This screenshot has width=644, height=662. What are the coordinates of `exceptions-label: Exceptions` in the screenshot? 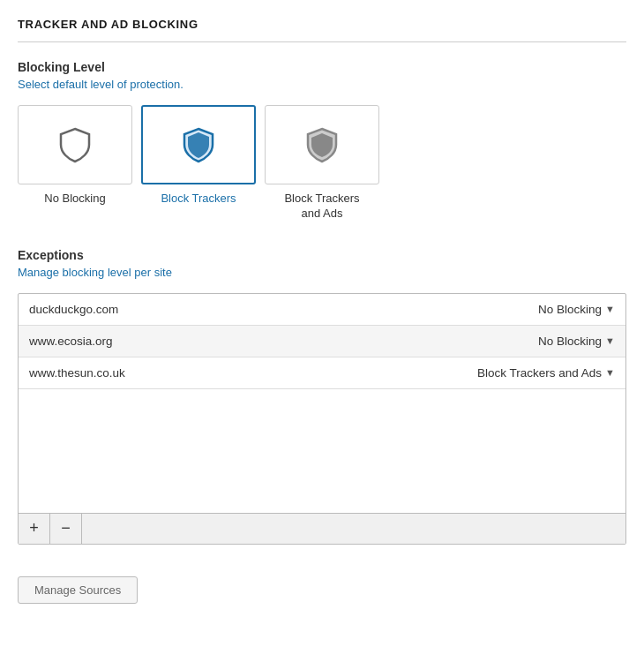 It's located at (322, 255).